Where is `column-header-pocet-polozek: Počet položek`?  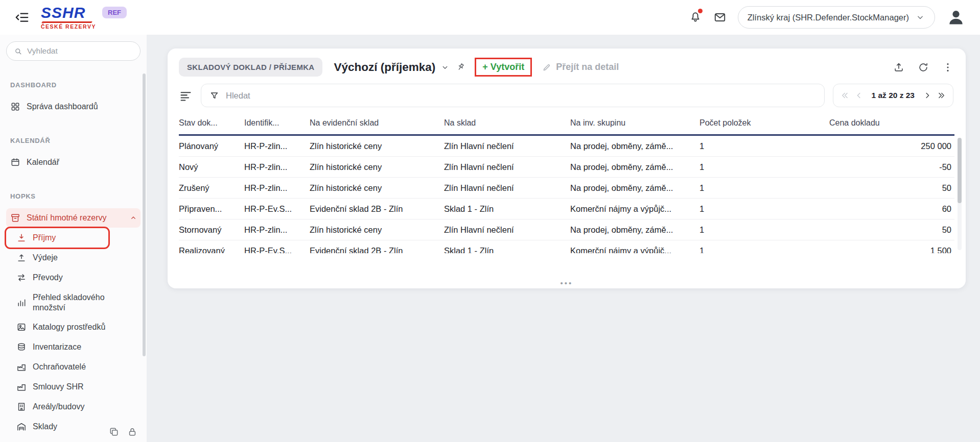
column-header-pocet-polozek: Počet položek is located at coordinates (764, 125).